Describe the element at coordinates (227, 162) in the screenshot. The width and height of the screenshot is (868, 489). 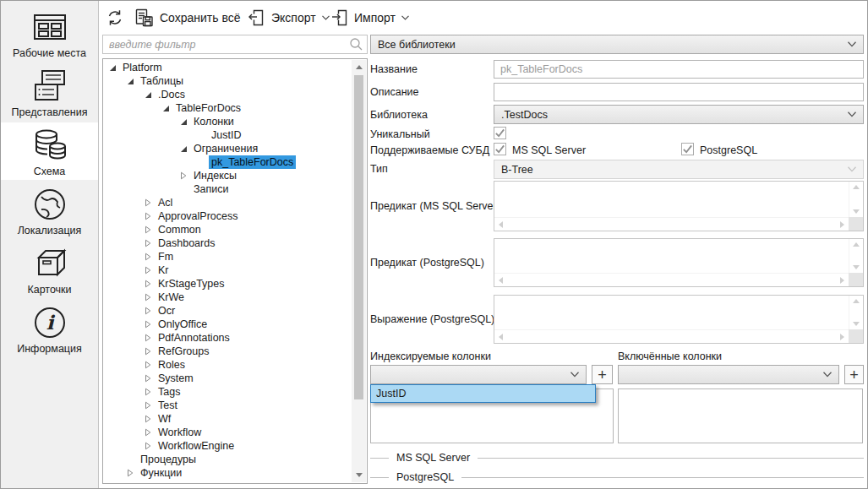
I see `tree-item-pk_TableForDocs: pk_TableForDocs` at that location.